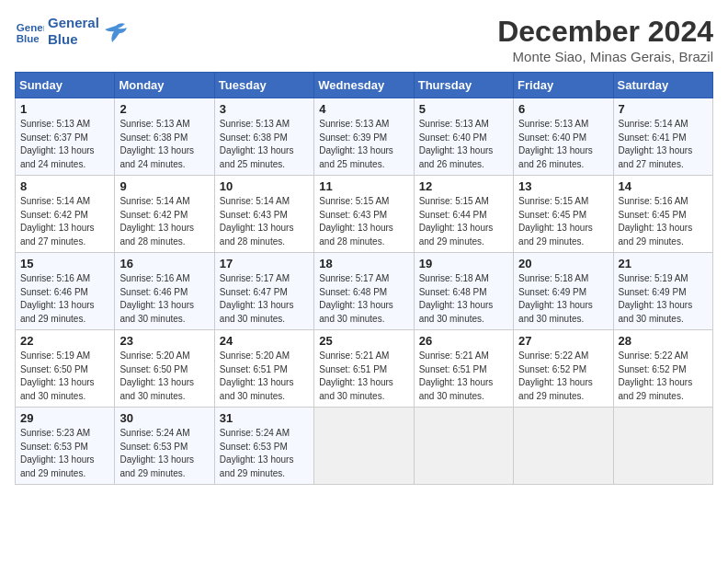 This screenshot has height=563, width=728. What do you see at coordinates (65, 86) in the screenshot?
I see `header-sunday: Sunday` at bounding box center [65, 86].